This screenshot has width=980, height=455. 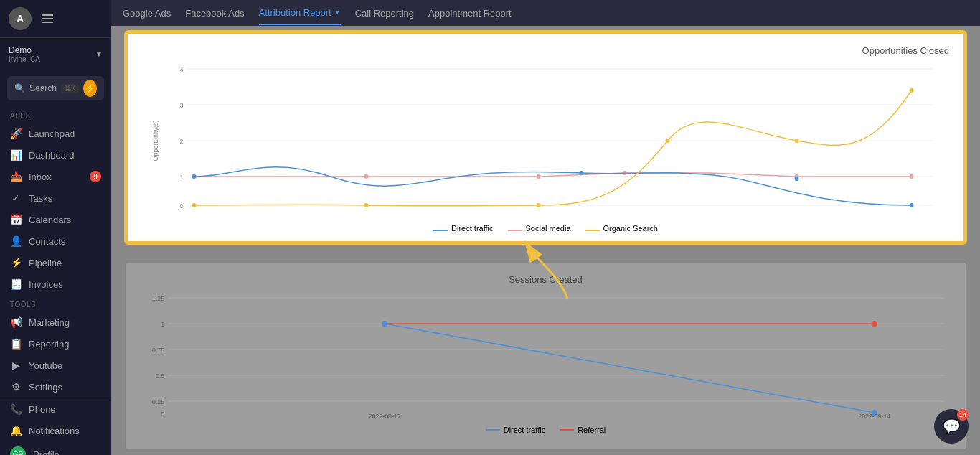 I want to click on tools-section-label: Tools, so click(x=56, y=303).